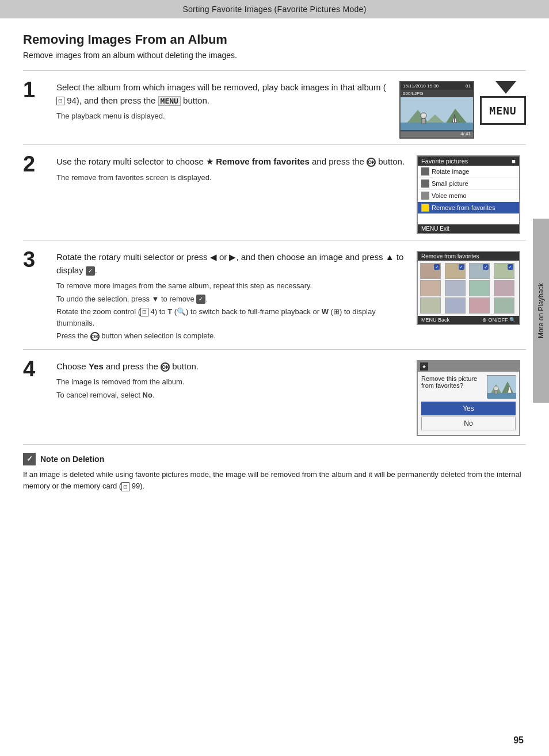 Image resolution: width=549 pixels, height=756 pixels. I want to click on step-3-body: Rotate the rotary multi selector or pres…, so click(231, 297).